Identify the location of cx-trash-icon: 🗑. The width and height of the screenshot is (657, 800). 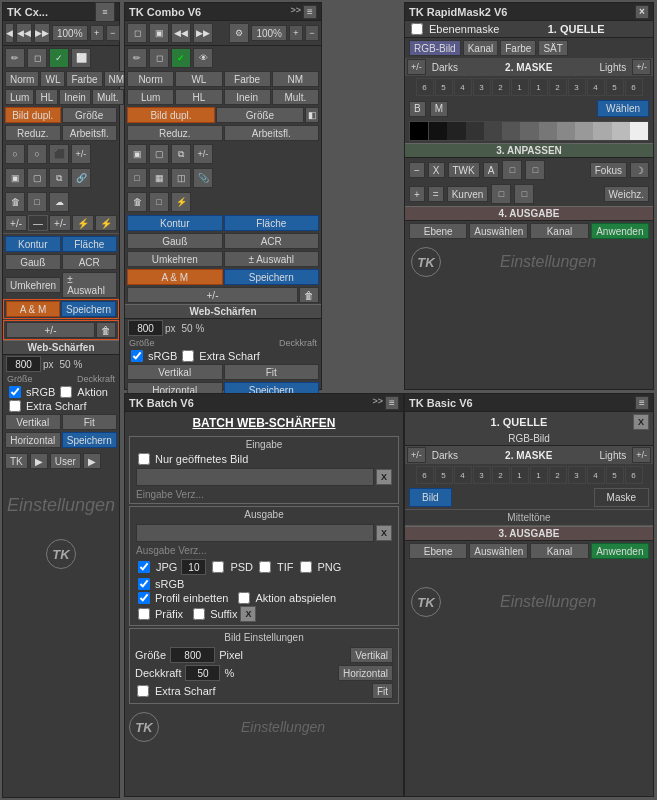
(15, 202).